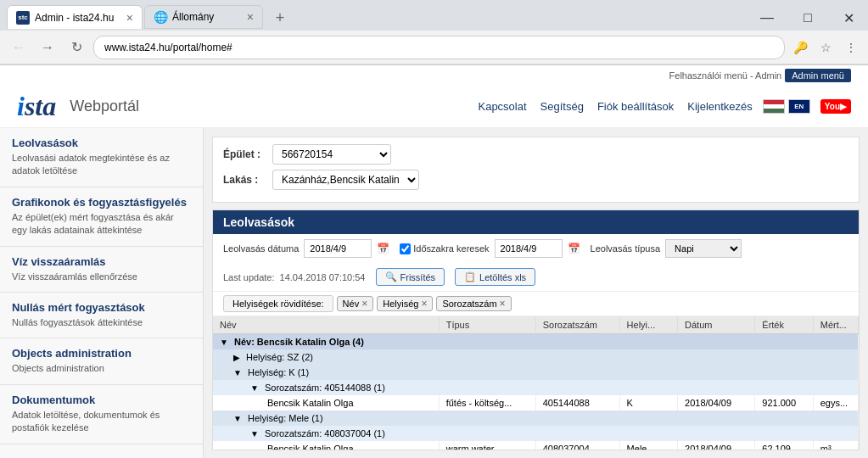 The height and width of the screenshot is (458, 868). I want to click on menu-icon: ⋮, so click(851, 47).